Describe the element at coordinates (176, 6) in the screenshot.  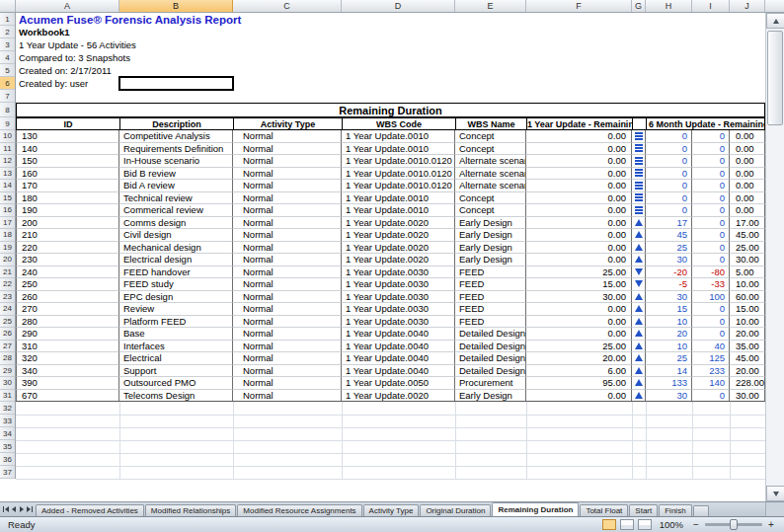
I see `column-header-B: B` at that location.